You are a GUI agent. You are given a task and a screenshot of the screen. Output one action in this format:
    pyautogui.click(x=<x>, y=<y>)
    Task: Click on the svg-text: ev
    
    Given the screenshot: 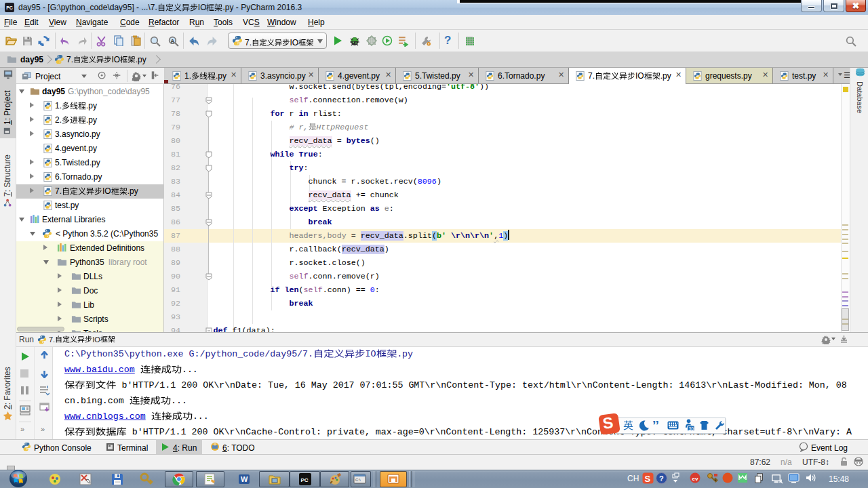 What is the action you would take?
    pyautogui.click(x=696, y=479)
    